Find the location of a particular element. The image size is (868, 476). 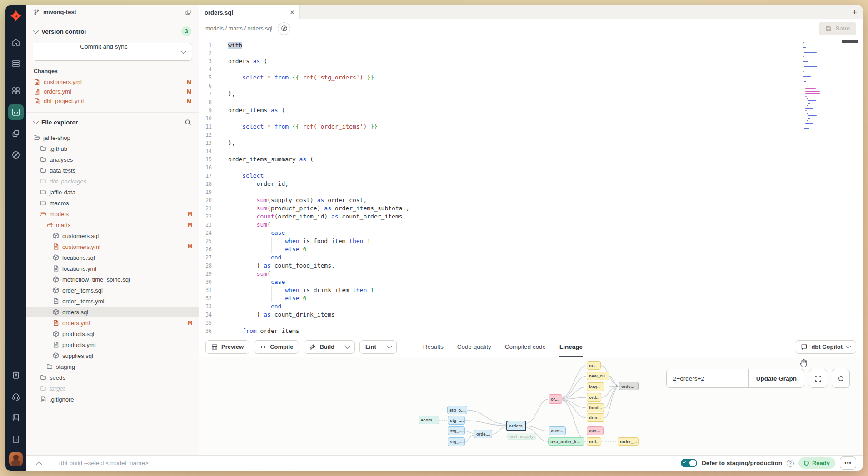

file-tree-item: modelsM is located at coordinates (113, 214).